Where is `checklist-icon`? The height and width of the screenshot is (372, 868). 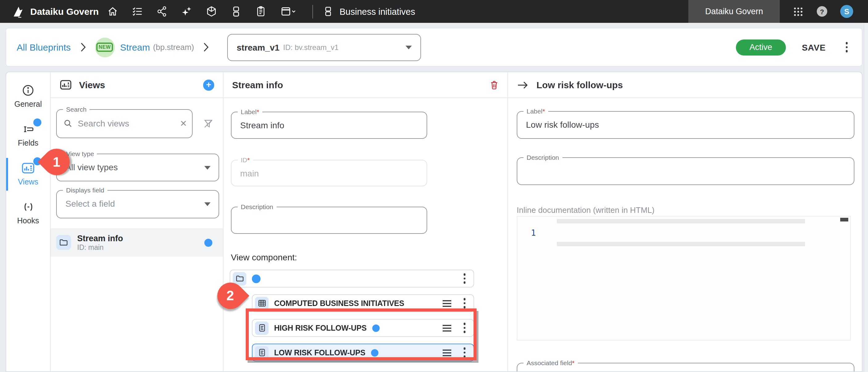 checklist-icon is located at coordinates (137, 11).